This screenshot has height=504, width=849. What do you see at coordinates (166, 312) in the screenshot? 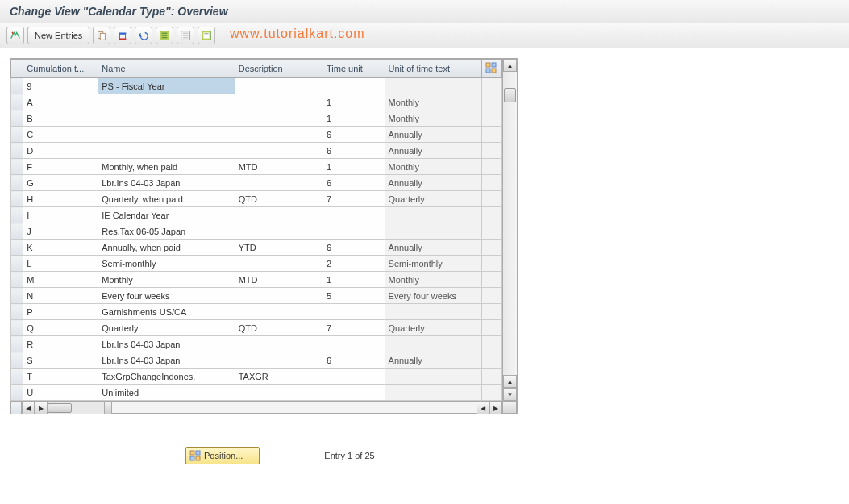
I see `cell-name: Garnishments US/CA` at bounding box center [166, 312].